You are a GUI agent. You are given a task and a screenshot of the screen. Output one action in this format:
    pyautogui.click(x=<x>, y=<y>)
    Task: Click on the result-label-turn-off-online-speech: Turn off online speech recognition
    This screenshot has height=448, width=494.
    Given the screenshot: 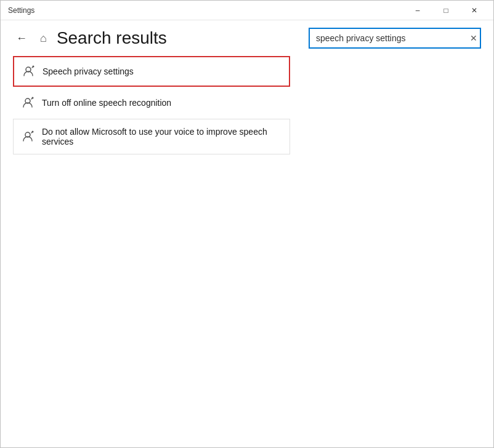 What is the action you would take?
    pyautogui.click(x=107, y=103)
    